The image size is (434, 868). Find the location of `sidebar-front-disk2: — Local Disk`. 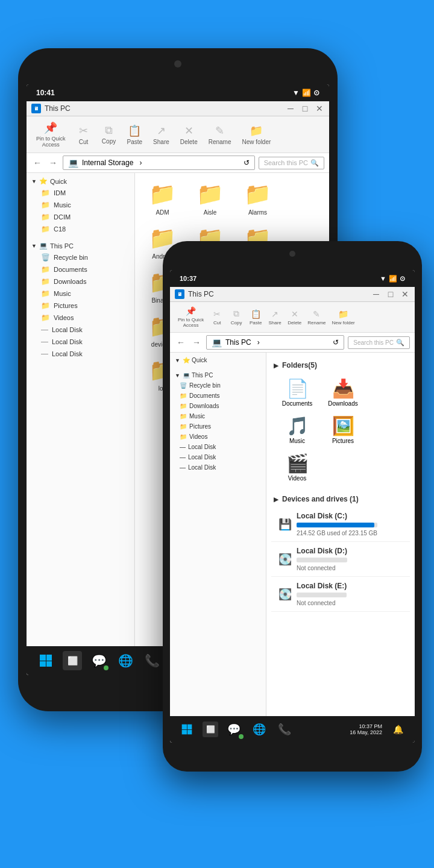

sidebar-front-disk2: — Local Disk is located at coordinates (218, 457).